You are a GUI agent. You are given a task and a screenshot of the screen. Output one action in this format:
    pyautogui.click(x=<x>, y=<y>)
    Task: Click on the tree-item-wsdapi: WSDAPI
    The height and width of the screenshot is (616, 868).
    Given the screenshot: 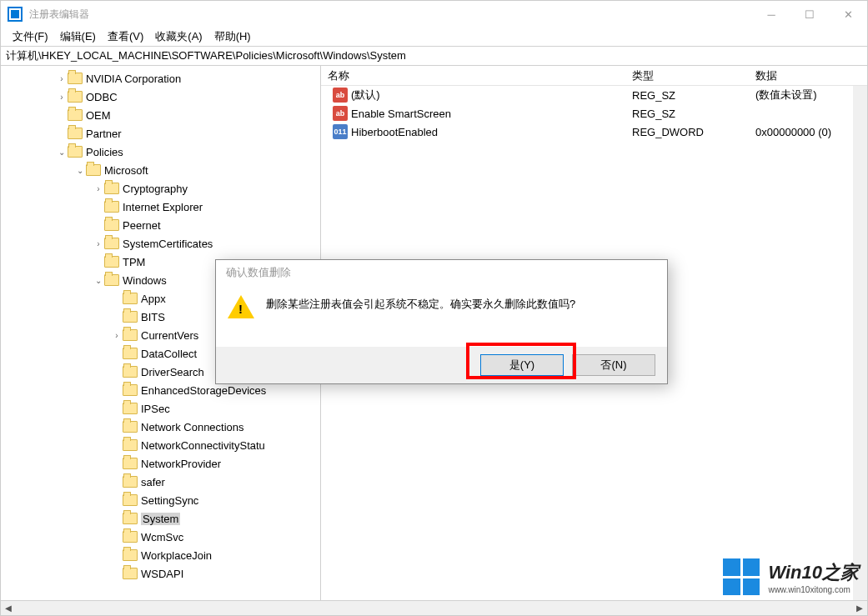 What is the action you would take?
    pyautogui.click(x=160, y=573)
    